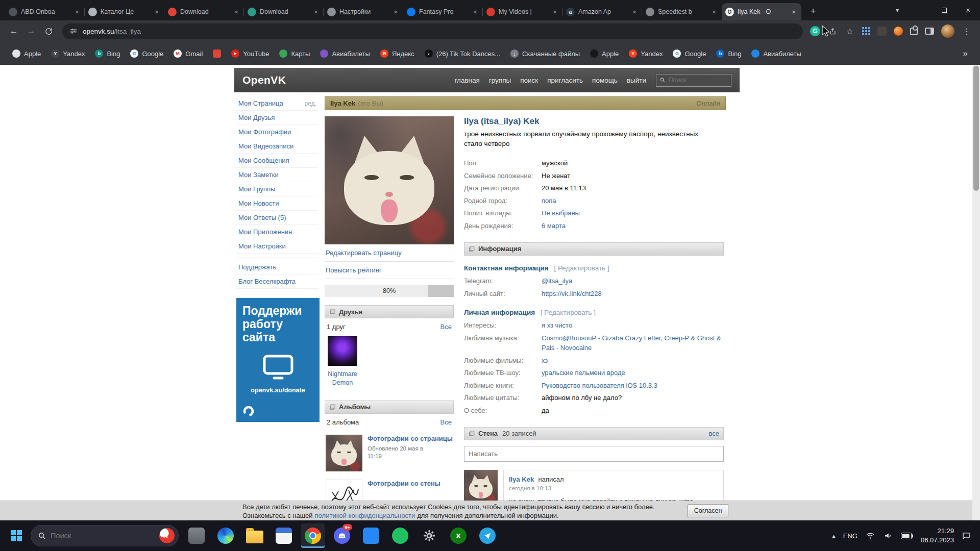 This screenshot has height=551, width=980. I want to click on hometown-link: попа, so click(549, 201).